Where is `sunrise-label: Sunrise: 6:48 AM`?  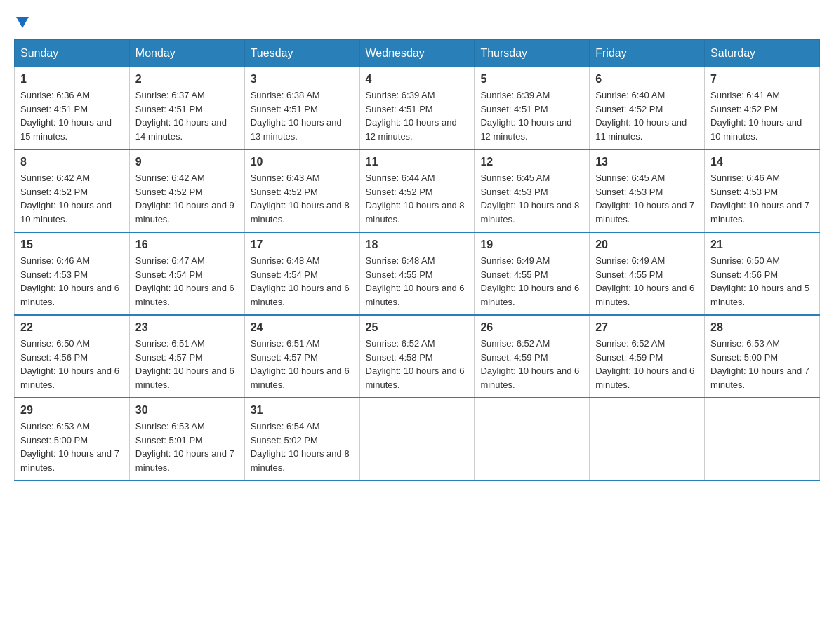
sunrise-label: Sunrise: 6:48 AM is located at coordinates (400, 261).